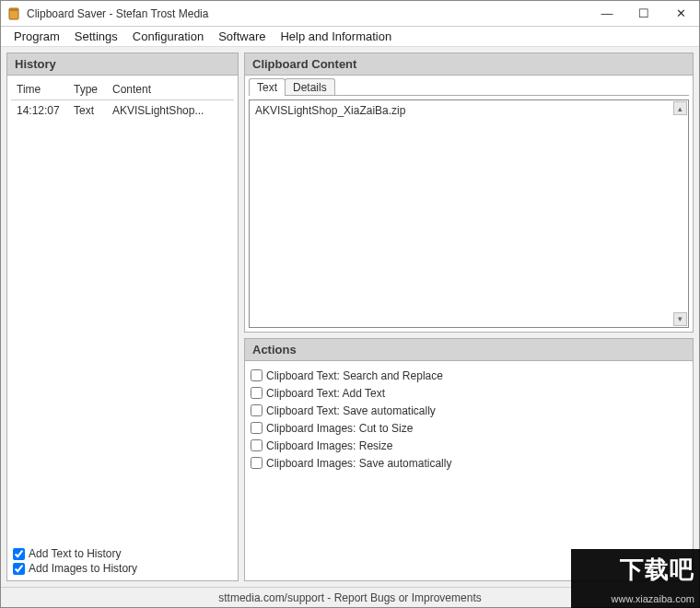 Image resolution: width=700 pixels, height=608 pixels. What do you see at coordinates (88, 90) in the screenshot?
I see `col-type: Type` at bounding box center [88, 90].